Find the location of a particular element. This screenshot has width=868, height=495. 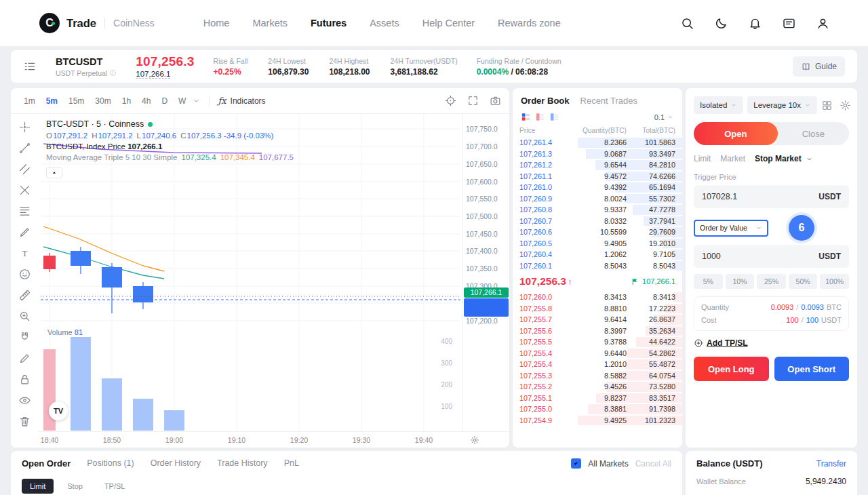

orderbook-ask-row: 107,260.41.20629.7105 is located at coordinates (597, 255).